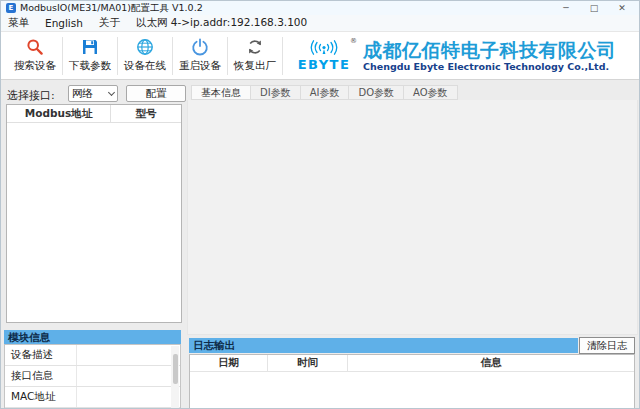  I want to click on log-header-date: 日期, so click(229, 363).